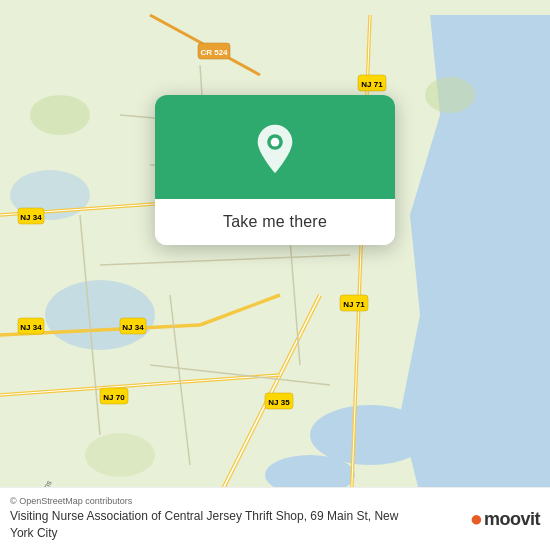 This screenshot has height=550, width=550. I want to click on svg-text: NJ 35, so click(279, 402).